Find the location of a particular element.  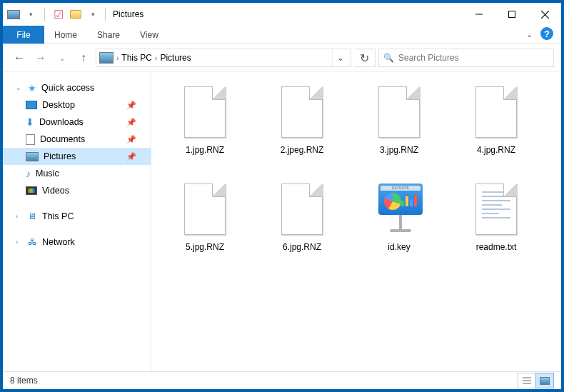

address-bar: › This PC › Pictures ⌄ is located at coordinates (223, 58).